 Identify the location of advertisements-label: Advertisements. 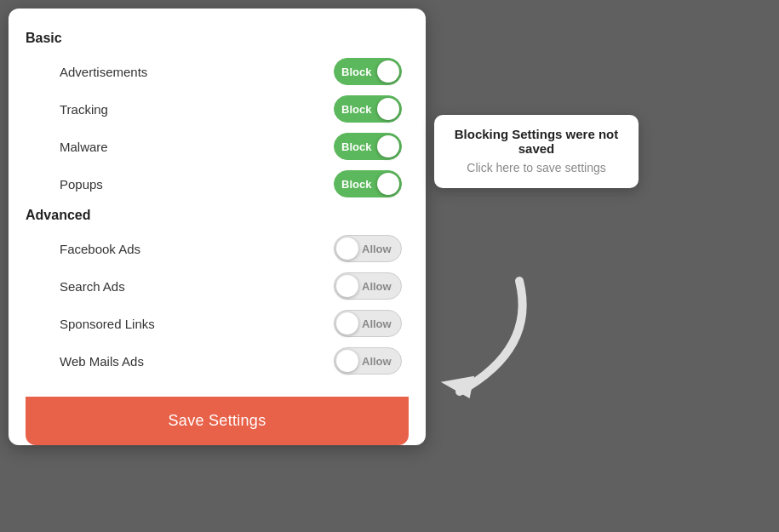
(104, 72).